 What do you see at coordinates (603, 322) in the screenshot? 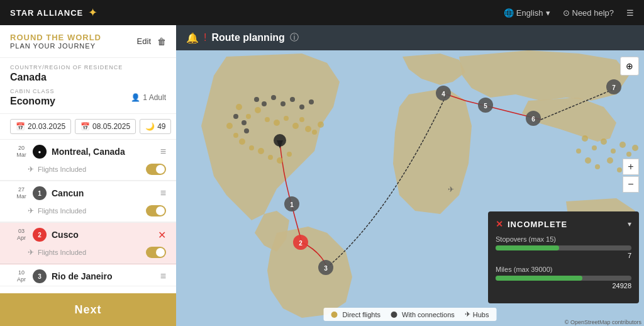
I see `map-attribution: © OpenStreetMap contributors` at bounding box center [603, 322].